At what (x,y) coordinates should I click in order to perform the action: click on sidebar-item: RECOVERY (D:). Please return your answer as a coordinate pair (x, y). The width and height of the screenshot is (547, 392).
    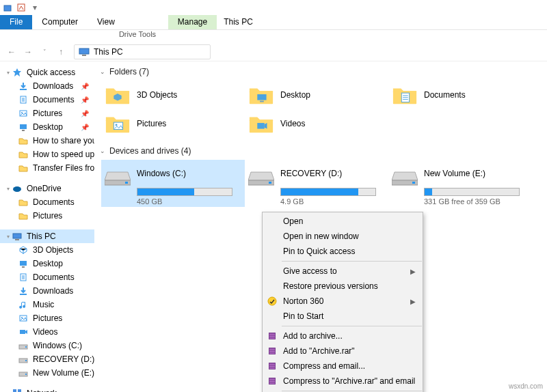
    Looking at the image, I should click on (47, 359).